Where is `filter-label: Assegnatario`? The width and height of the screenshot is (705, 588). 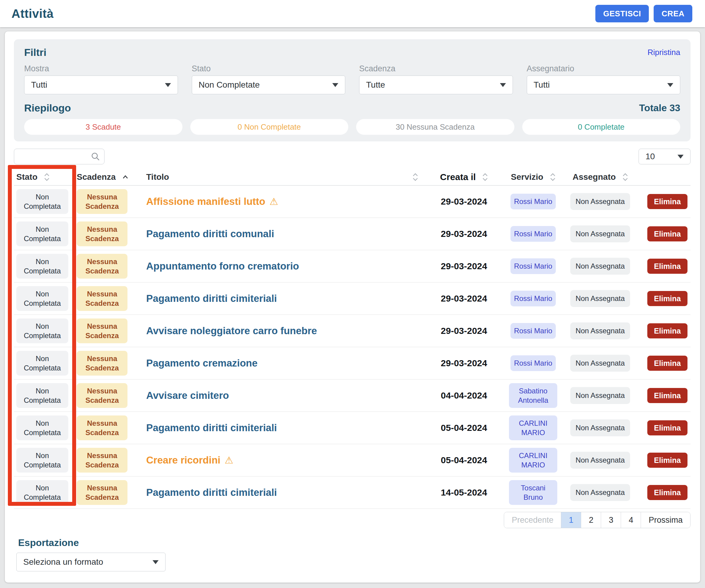
filter-label: Assegnatario is located at coordinates (604, 69).